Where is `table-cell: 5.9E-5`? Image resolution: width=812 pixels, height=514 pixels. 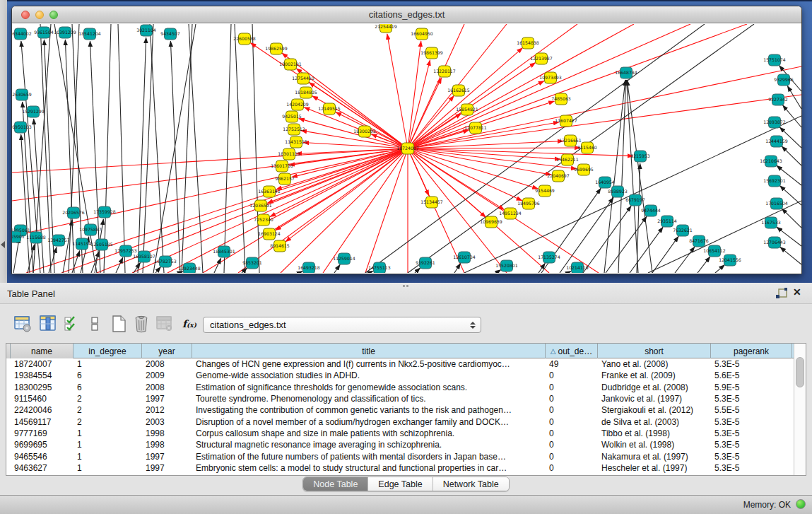 table-cell: 5.9E-5 is located at coordinates (752, 387).